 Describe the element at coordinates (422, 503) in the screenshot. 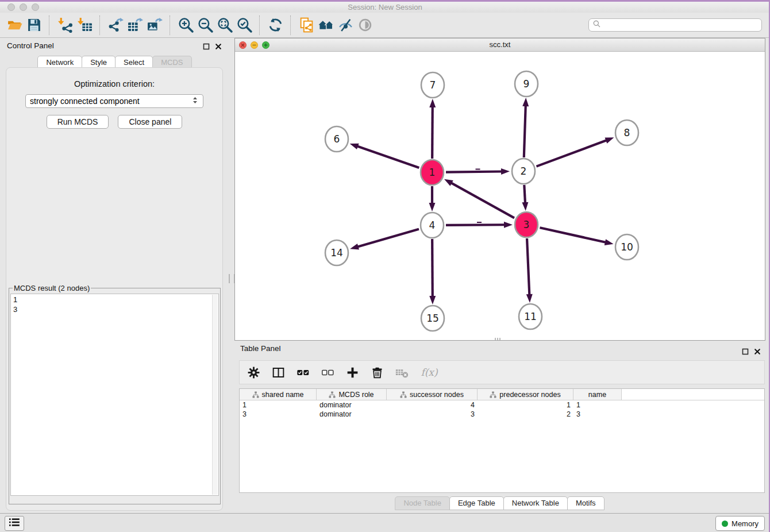

I see `tab-node-table: Node Table` at that location.